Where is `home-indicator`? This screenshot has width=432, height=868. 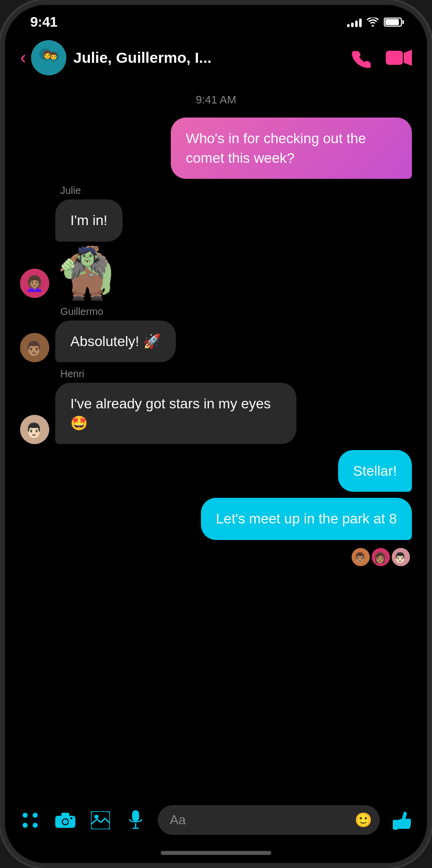
home-indicator is located at coordinates (216, 853).